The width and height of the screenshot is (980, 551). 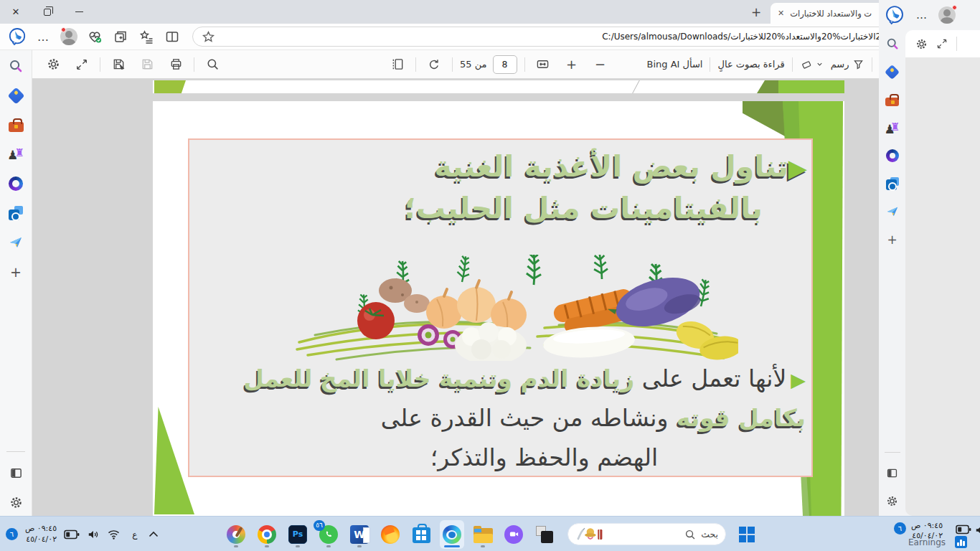 I want to click on favorites-list-icon, so click(x=146, y=37).